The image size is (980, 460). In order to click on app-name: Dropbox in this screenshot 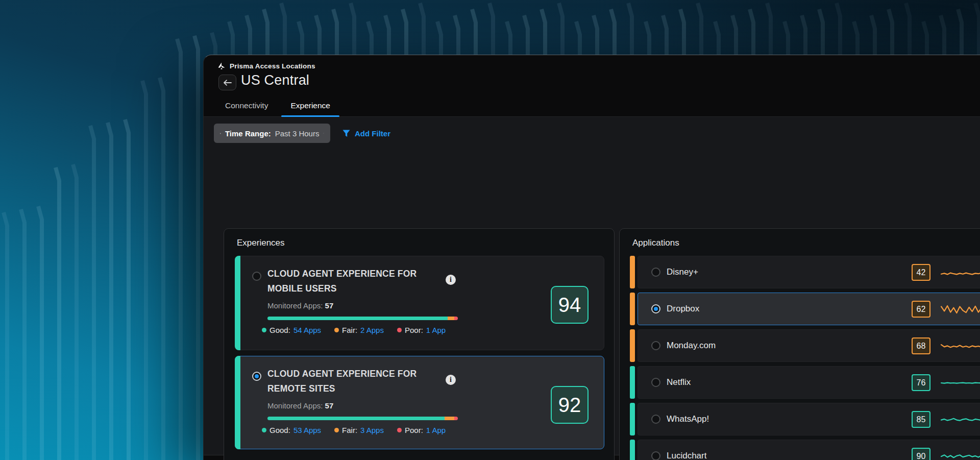, I will do `click(683, 309)`.